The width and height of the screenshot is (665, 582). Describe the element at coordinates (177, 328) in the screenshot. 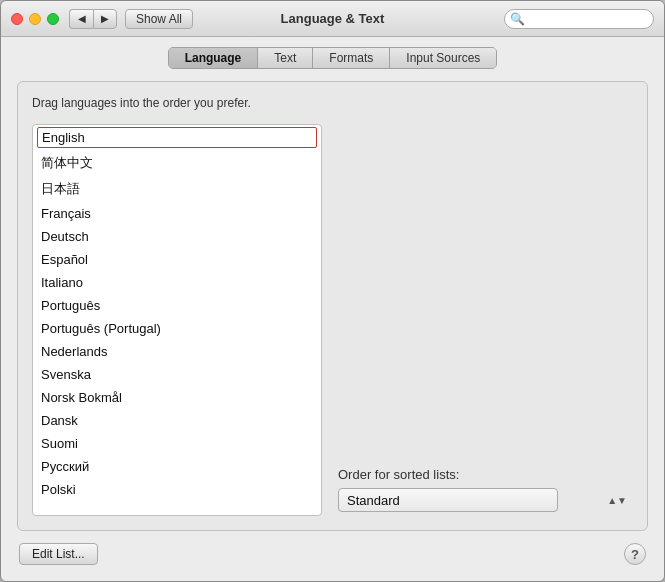

I see `language-item-portuguese-pt: Português (Portugal)` at that location.